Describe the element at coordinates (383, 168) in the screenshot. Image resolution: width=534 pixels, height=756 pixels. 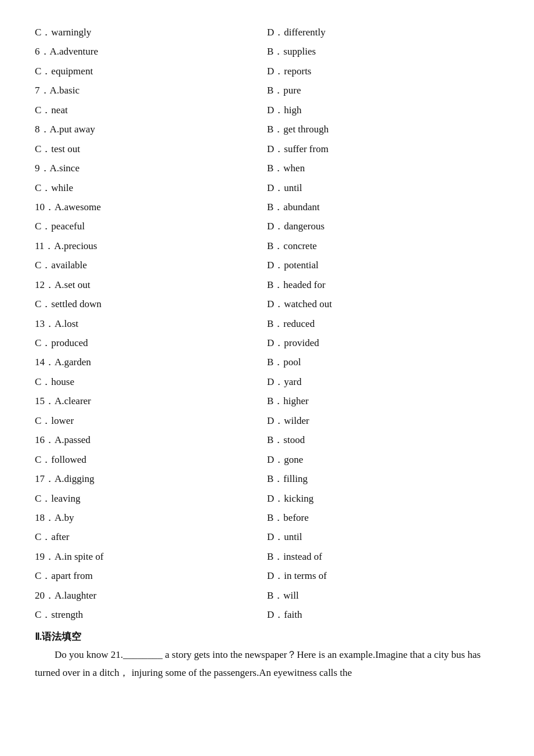
I see `right-item: B．when` at that location.